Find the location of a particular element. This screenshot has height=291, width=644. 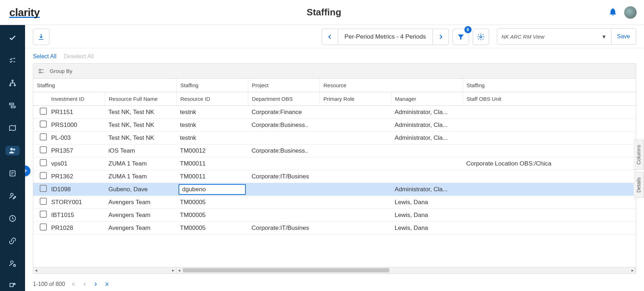

page-last-icon is located at coordinates (107, 284).